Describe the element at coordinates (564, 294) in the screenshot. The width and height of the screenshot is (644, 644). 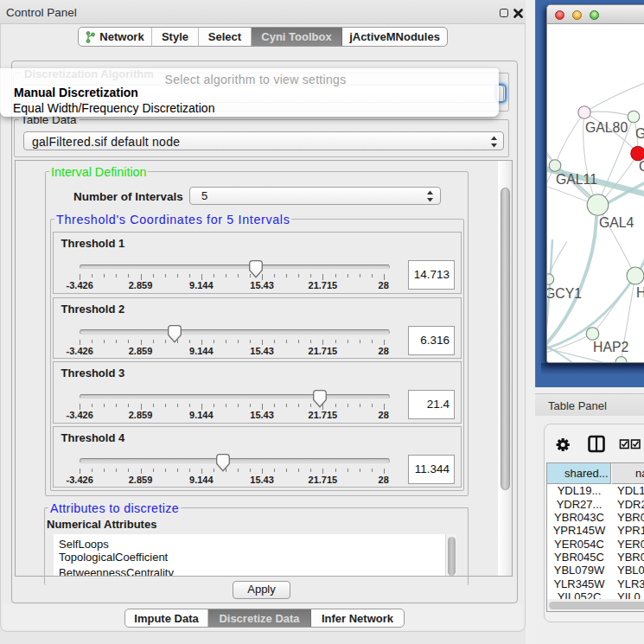
I see `svg-text: GCY1` at that location.